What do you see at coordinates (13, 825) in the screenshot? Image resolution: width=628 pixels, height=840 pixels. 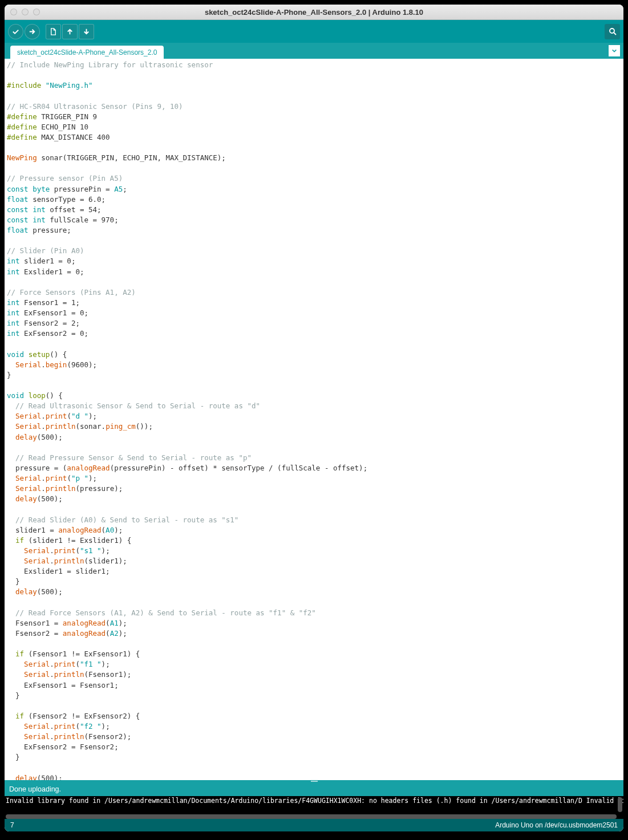 I see `line-number: 7` at bounding box center [13, 825].